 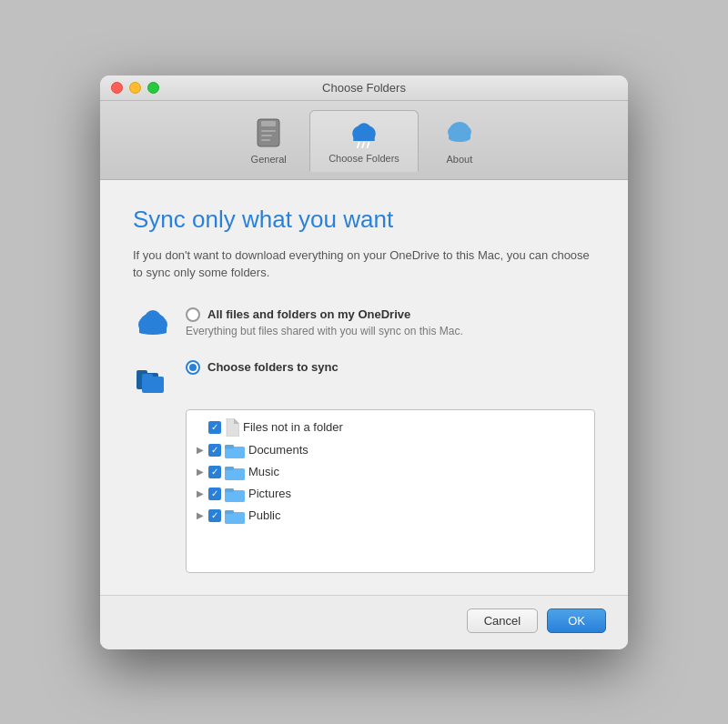 What do you see at coordinates (269, 493) in the screenshot?
I see `folder-item-label: Pictures` at bounding box center [269, 493].